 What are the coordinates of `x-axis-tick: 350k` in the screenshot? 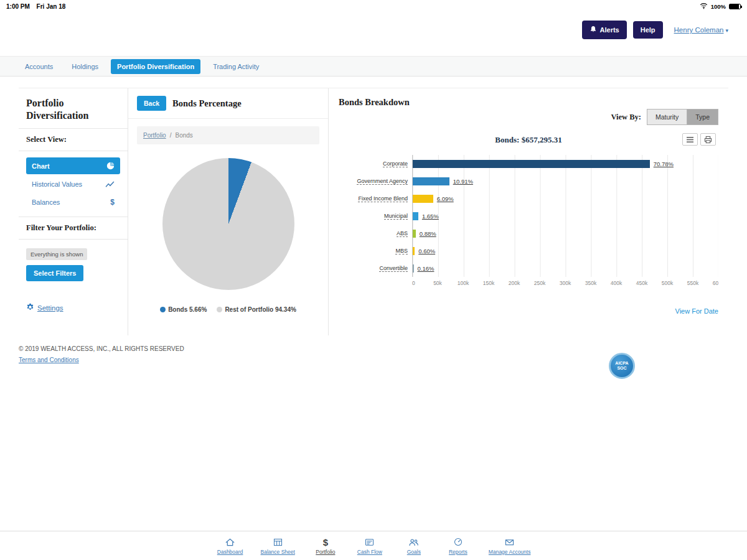 It's located at (591, 283).